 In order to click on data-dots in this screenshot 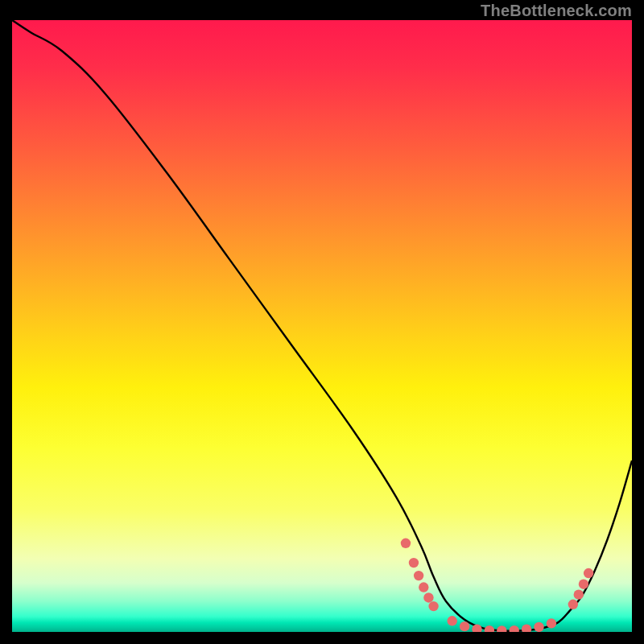, I will do `click(497, 585)`.